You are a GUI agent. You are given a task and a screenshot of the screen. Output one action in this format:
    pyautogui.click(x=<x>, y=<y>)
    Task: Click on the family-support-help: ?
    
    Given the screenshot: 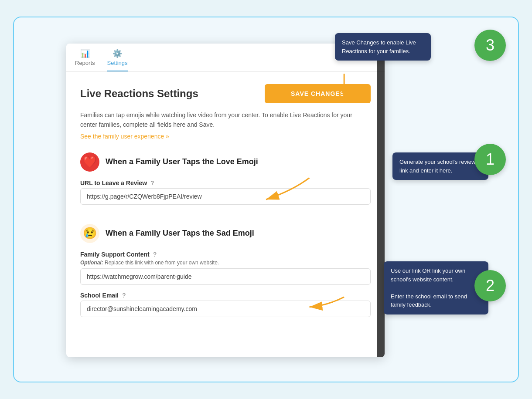 What is the action you would take?
    pyautogui.click(x=155, y=254)
    